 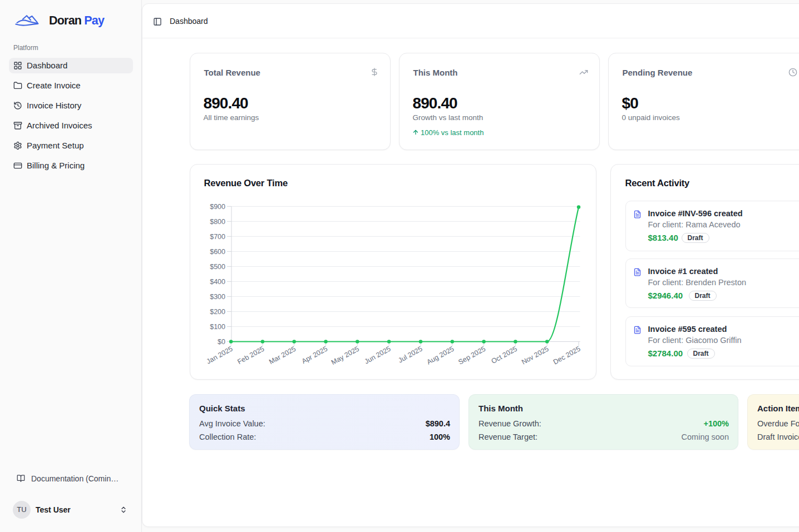 I want to click on svg-text: Feb 2025, so click(x=250, y=355).